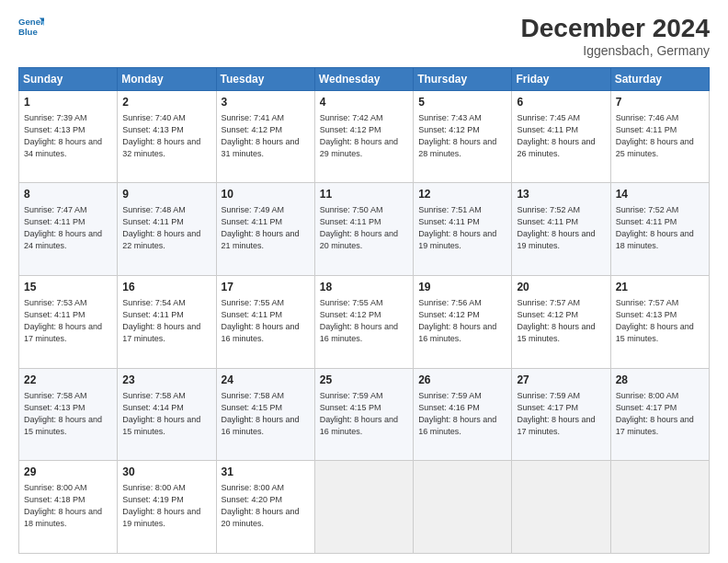  I want to click on day-number: 12, so click(462, 195).